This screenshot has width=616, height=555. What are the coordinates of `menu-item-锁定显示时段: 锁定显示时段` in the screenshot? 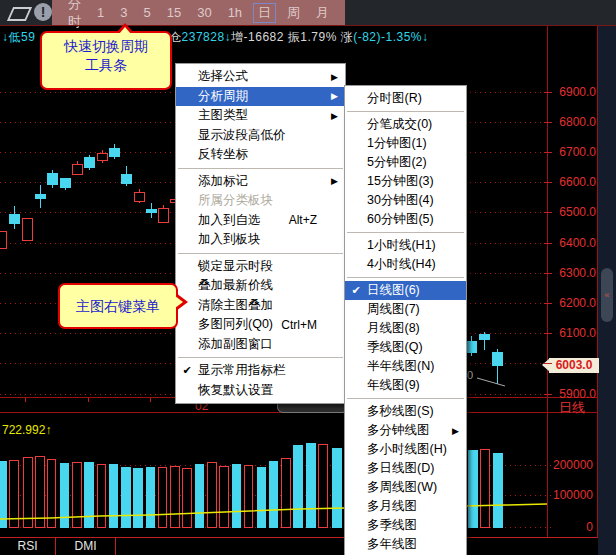 It's located at (260, 267).